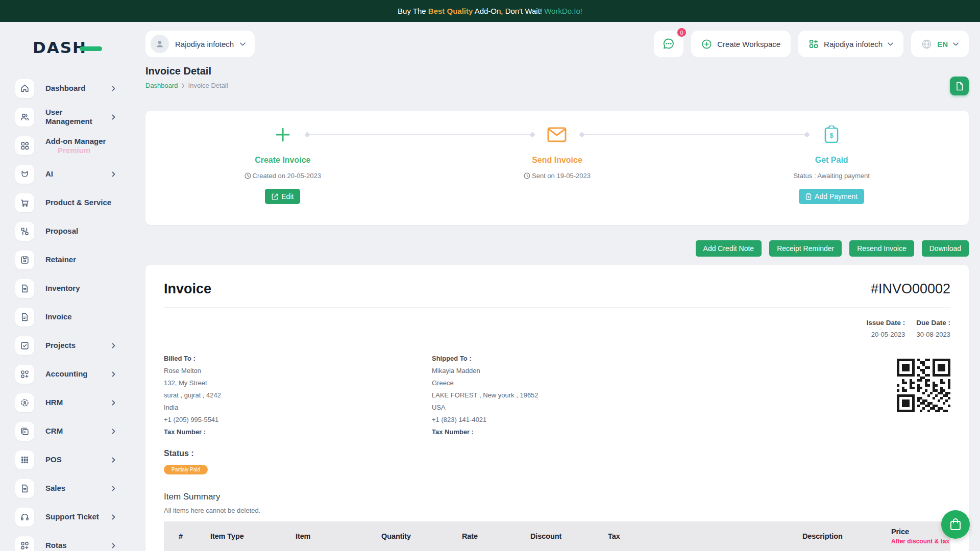 Image resolution: width=980 pixels, height=551 pixels. What do you see at coordinates (882, 248) in the screenshot?
I see `resend-invoice-button: Resend Invoice` at bounding box center [882, 248].